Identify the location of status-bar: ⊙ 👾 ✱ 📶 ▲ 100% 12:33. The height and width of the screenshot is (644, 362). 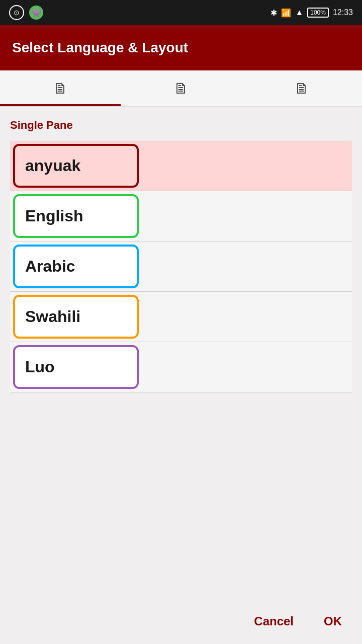
(181, 13).